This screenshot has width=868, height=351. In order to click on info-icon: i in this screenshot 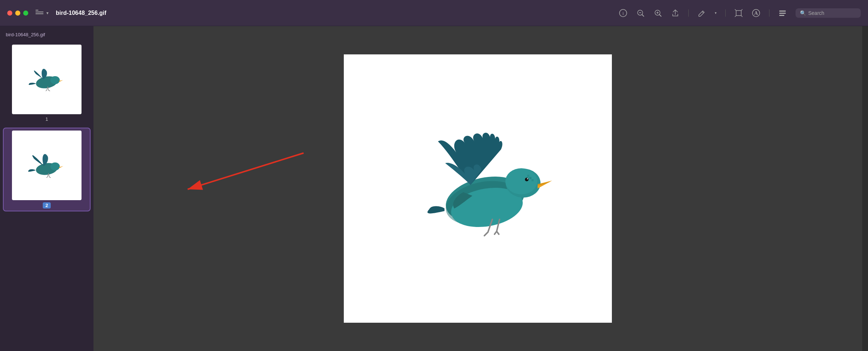, I will do `click(623, 13)`.